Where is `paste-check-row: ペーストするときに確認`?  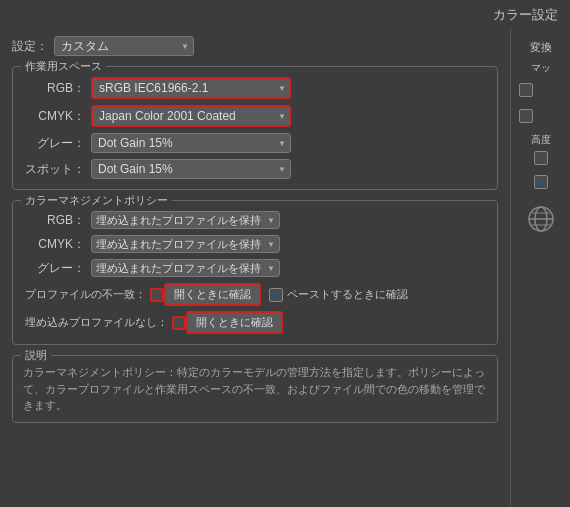
paste-check-row: ペーストするときに確認 is located at coordinates (338, 294).